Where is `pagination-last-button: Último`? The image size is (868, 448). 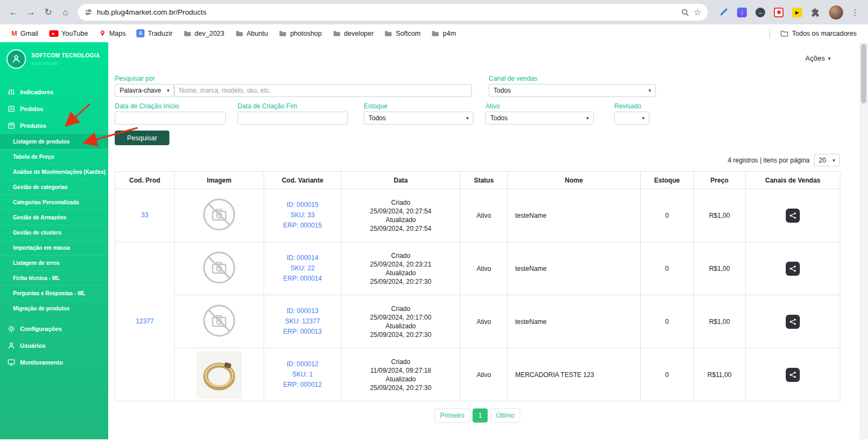 pagination-last-button: Último is located at coordinates (505, 415).